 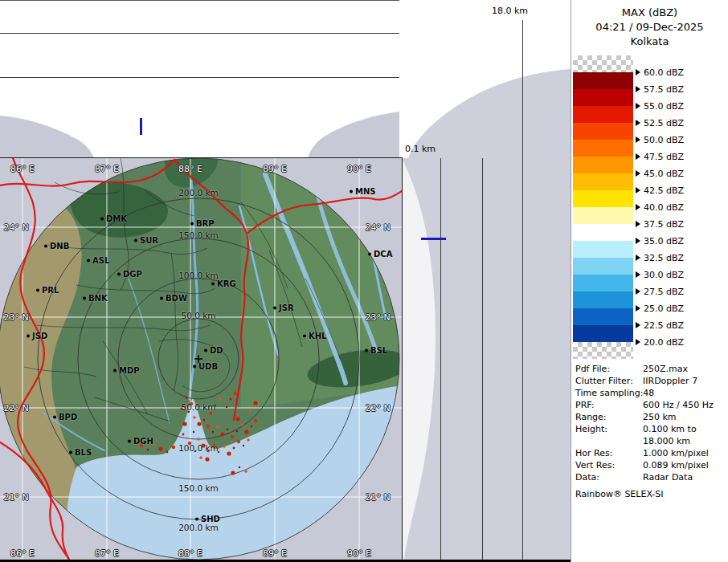 What do you see at coordinates (420, 149) in the screenshot?
I see `height-axis-min-label: 0.1 km` at bounding box center [420, 149].